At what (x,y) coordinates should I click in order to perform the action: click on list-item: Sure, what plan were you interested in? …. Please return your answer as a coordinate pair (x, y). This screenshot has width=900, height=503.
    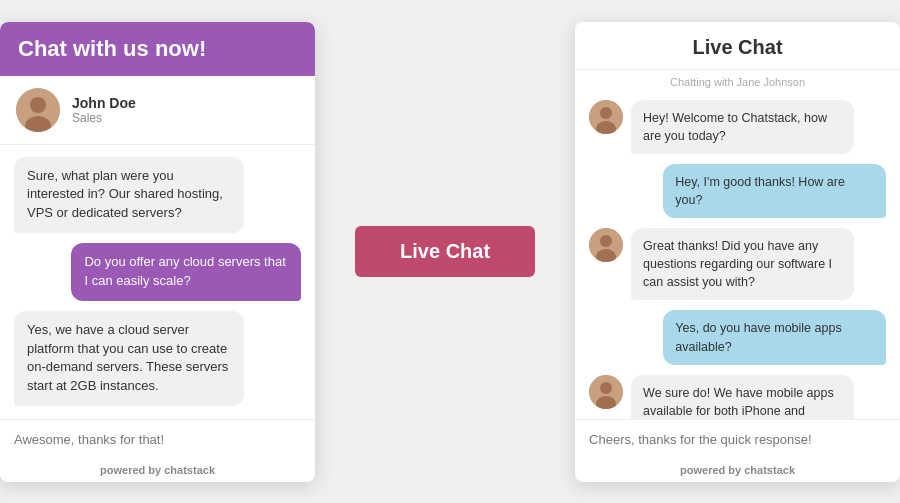
    Looking at the image, I should click on (129, 196).